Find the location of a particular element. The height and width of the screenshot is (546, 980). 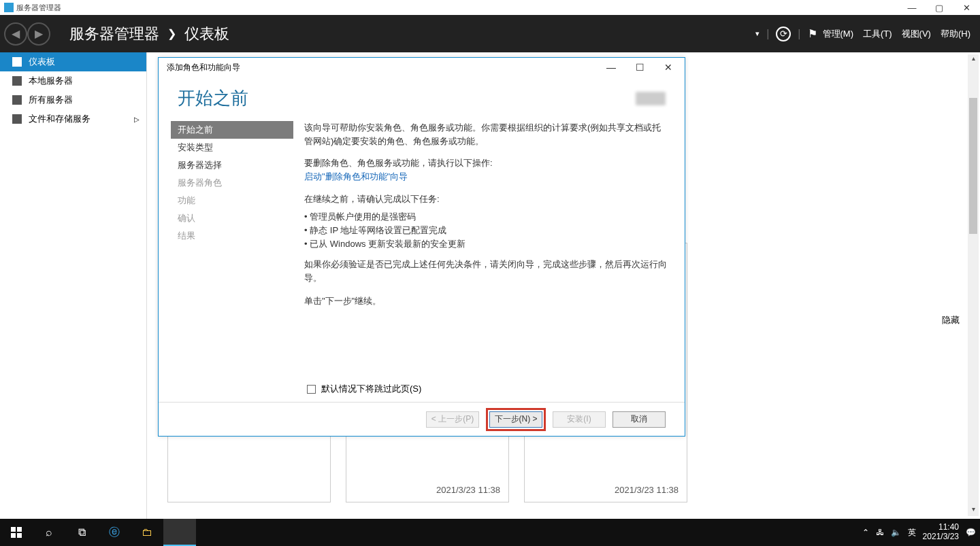

sidebar-item-label: 文件和存储服务 is located at coordinates (60, 119).